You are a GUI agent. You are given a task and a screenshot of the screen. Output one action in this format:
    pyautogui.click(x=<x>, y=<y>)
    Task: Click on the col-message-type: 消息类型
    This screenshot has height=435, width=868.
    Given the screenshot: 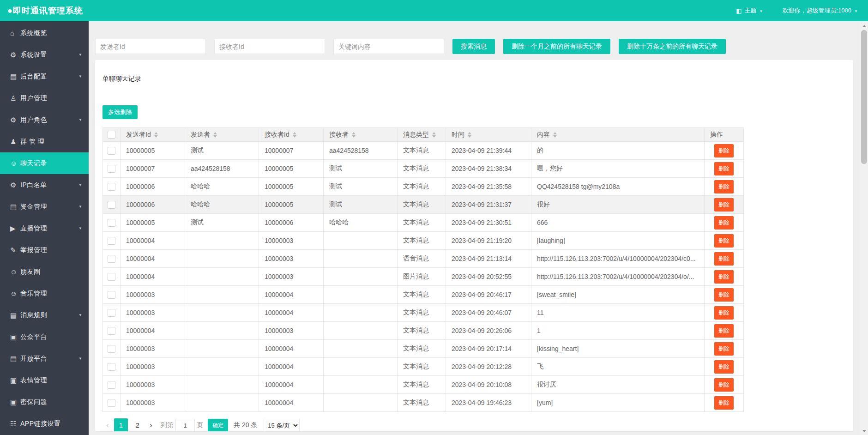 What is the action you would take?
    pyautogui.click(x=422, y=135)
    